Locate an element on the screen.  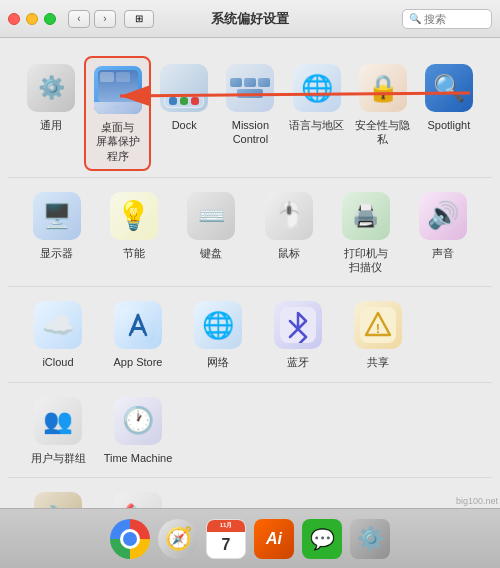
sidebar-item-desktop: 桌面与屏幕保护程序 is located at coordinates (118, 114).